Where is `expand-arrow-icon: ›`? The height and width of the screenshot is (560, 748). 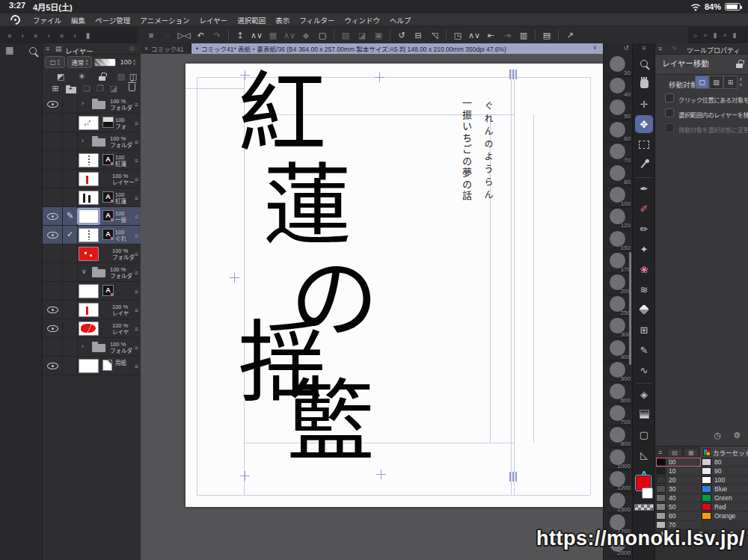 expand-arrow-icon: › is located at coordinates (82, 346).